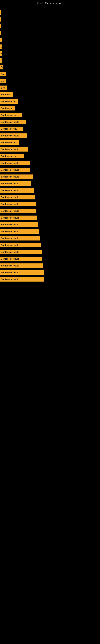 This screenshot has width=100, height=644. What do you see at coordinates (50, 3) in the screenshot?
I see `site-title: TheBottlenecker.com` at bounding box center [50, 3].